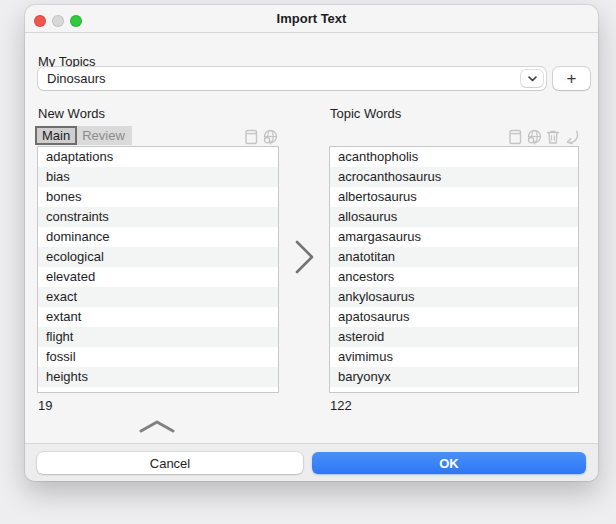 The height and width of the screenshot is (524, 616). I want to click on list-item: dominance, so click(158, 237).